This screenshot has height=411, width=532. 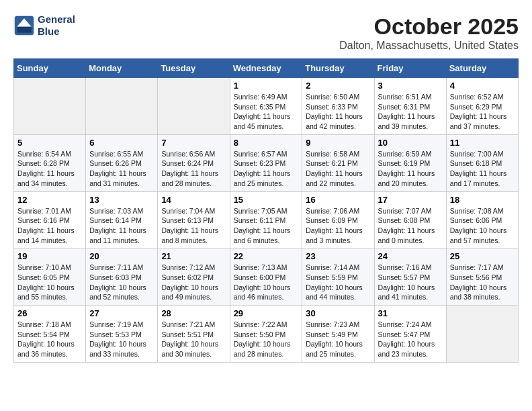 What do you see at coordinates (482, 163) in the screenshot?
I see `calendar-cell: 11Sunrise: 7:00 AM Sunset: 6:18 PM Dayli…` at bounding box center [482, 163].